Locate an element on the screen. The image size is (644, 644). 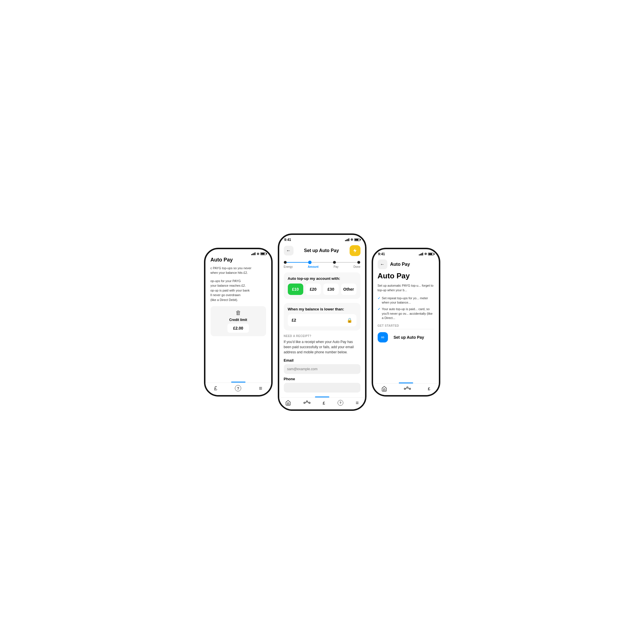
email-input is located at coordinates (322, 369).